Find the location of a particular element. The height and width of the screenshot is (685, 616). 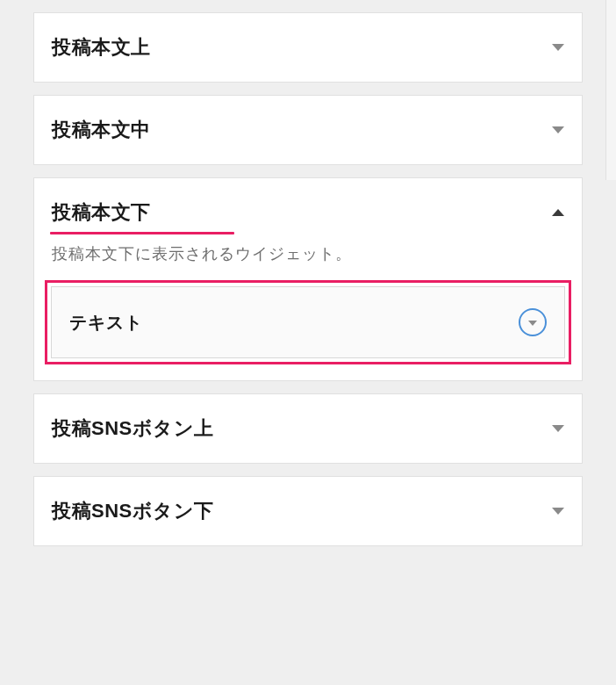

panel-title: 投稿本文下 is located at coordinates (102, 213).